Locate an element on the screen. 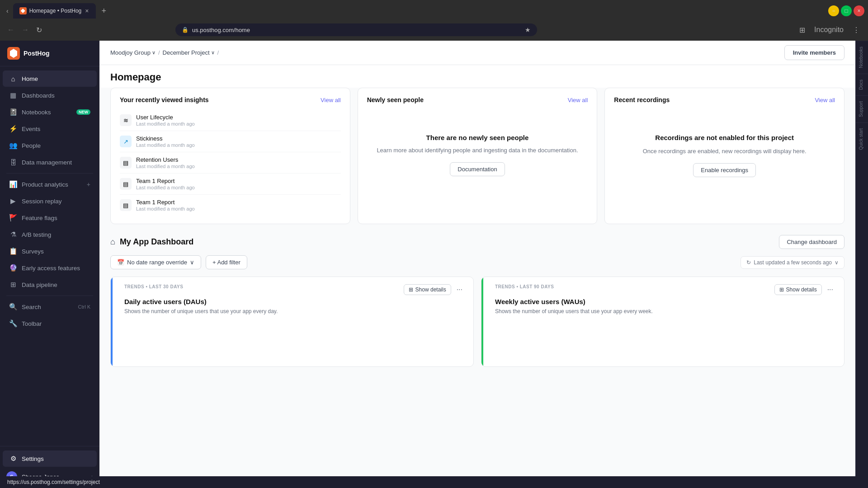 Image resolution: width=868 pixels, height=488 pixels. sidebar-item-dashboards: ▦ Dashboards is located at coordinates (50, 95).